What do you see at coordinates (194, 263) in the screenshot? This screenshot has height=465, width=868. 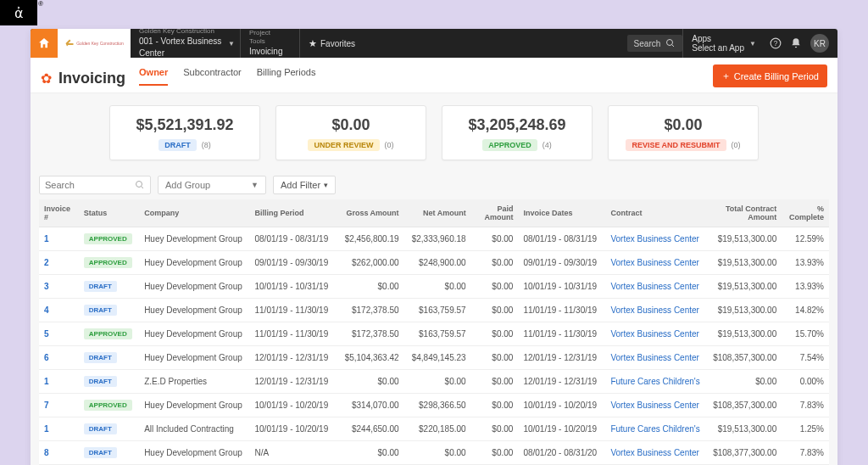 I see `company-cell: Huey Development Group` at bounding box center [194, 263].